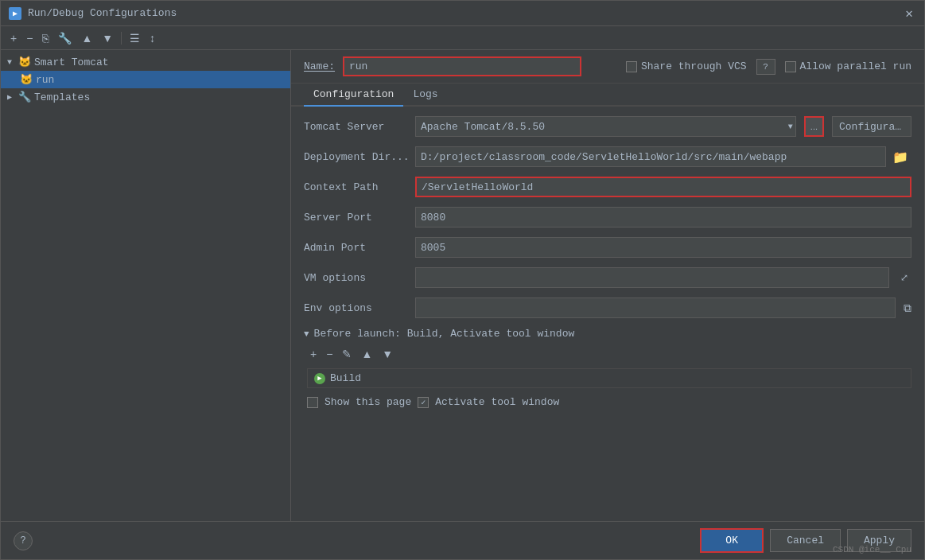  What do you see at coordinates (608, 67) in the screenshot?
I see `name-row: Name: Share through VCS ? Allow parallel…` at bounding box center [608, 67].